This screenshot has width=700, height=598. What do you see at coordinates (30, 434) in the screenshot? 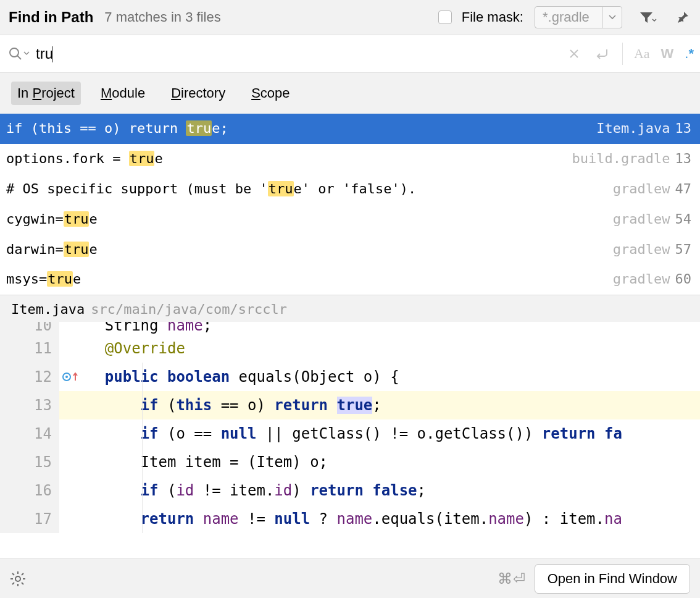
I see `line-number: 14` at bounding box center [30, 434].